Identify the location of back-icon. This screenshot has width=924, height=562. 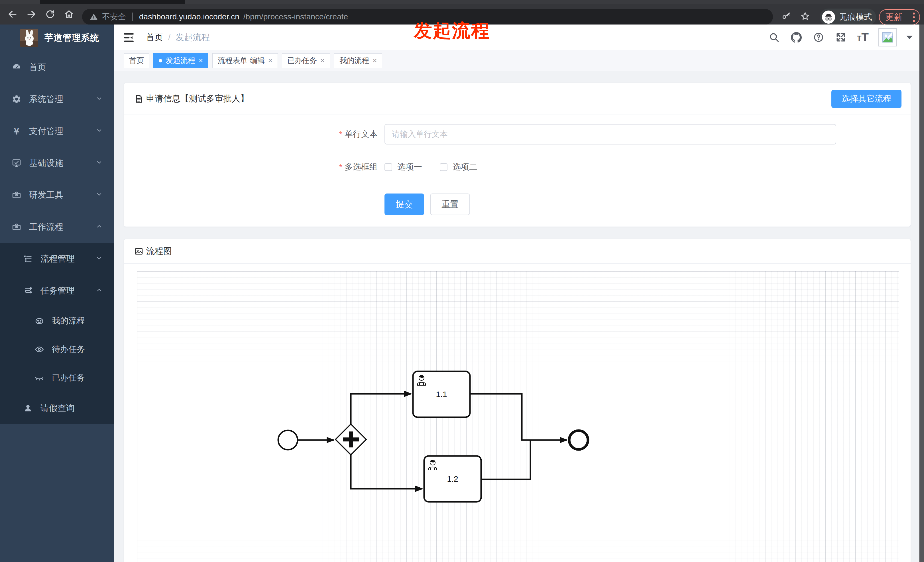
(13, 14).